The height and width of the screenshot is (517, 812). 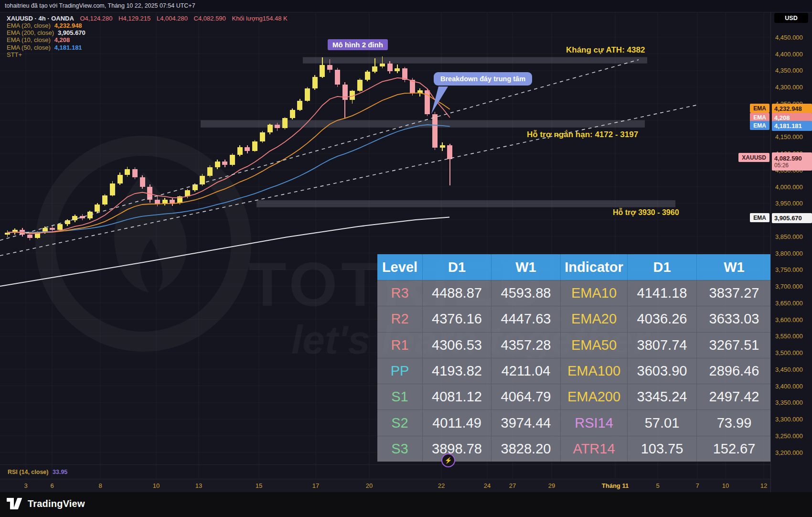 What do you see at coordinates (100, 6) in the screenshot?
I see `page-title: tohaitrieu đã tạo với TradingView.com, T…` at bounding box center [100, 6].